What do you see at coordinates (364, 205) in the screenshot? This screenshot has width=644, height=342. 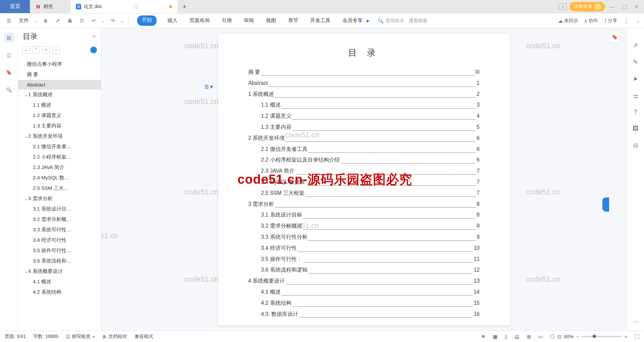 I see `toc-row: 3 需求分析8` at bounding box center [364, 205].